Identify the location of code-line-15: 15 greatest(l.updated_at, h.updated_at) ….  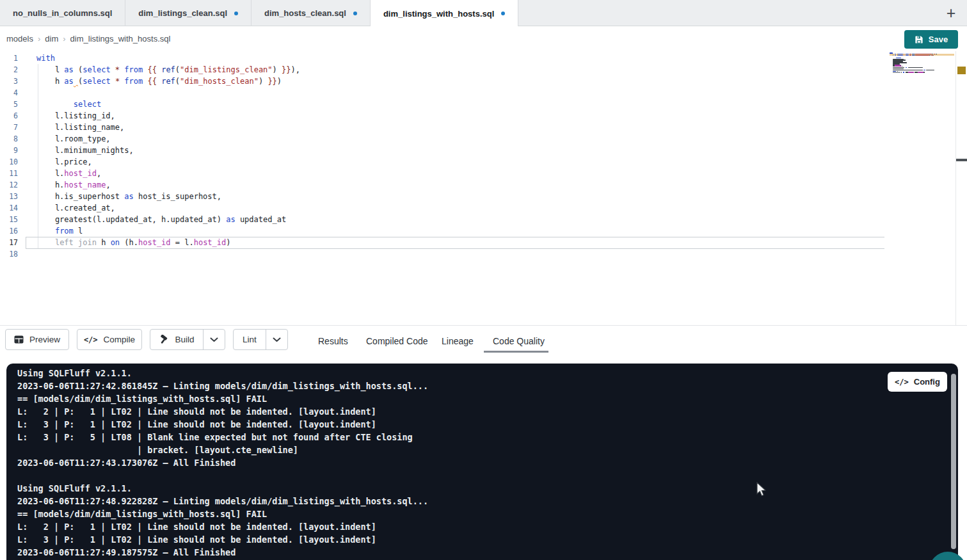
(484, 220).